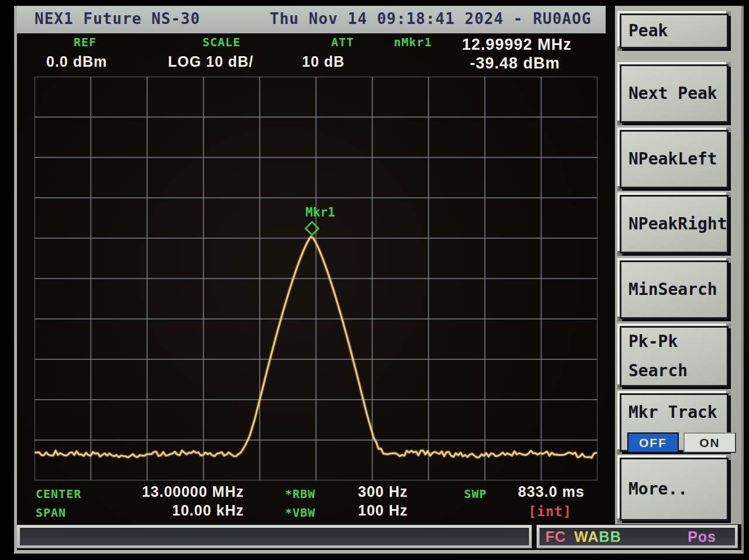 The width and height of the screenshot is (749, 560). I want to click on marker-level-readout: -39.48 dBm, so click(515, 63).